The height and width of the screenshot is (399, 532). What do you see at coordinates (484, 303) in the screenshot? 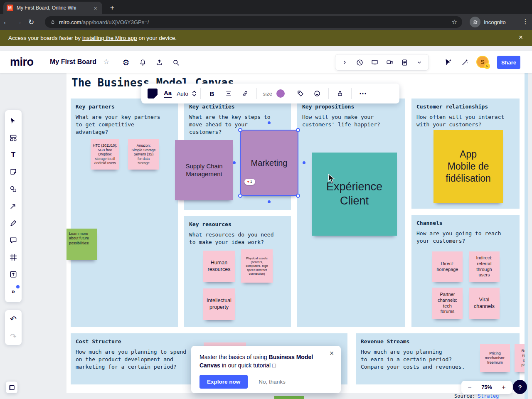
I see `sticky-note-viral-channels: Viral channels` at bounding box center [484, 303].